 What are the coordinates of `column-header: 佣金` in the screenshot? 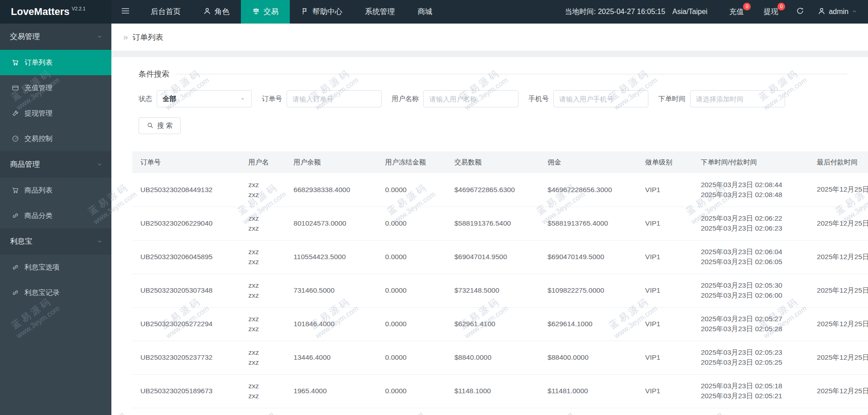 It's located at (588, 162).